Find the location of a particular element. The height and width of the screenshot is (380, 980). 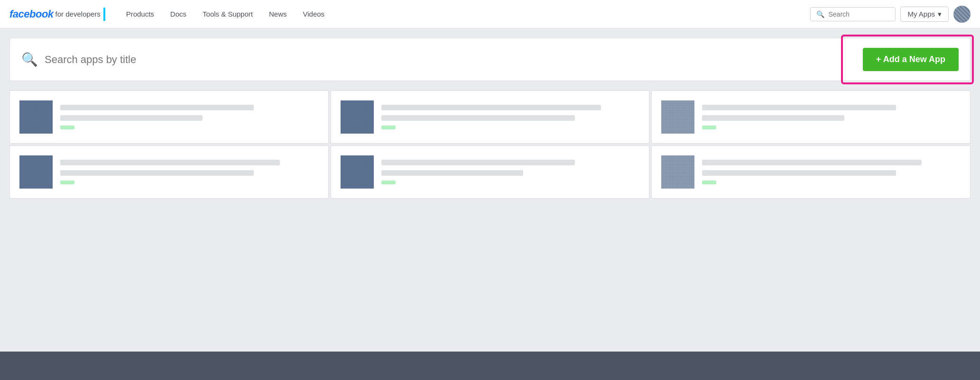

logo: facebook for developers is located at coordinates (57, 14).